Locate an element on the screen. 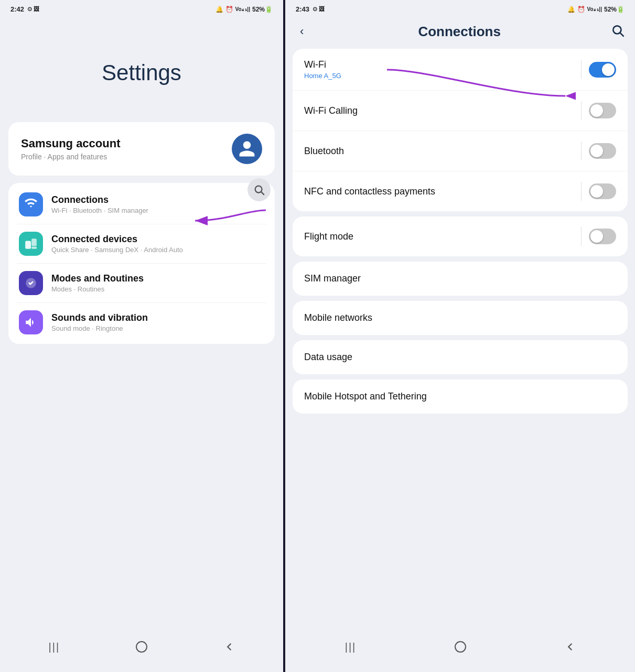 This screenshot has height=672, width=635. left-nav-bar: ||| is located at coordinates (142, 649).